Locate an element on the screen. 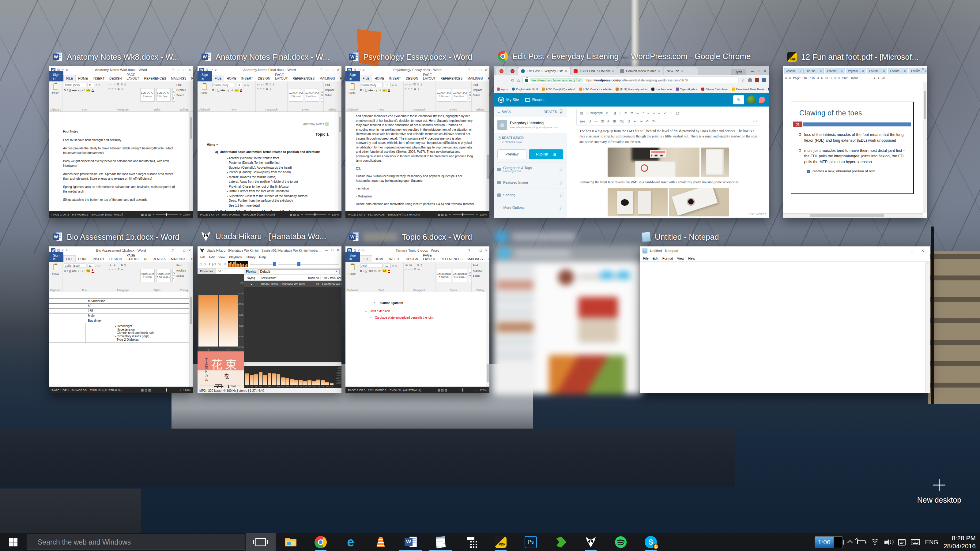  window-topic6: W🖫↶↻Tamara Topic 6.docx - Word?—□✕ Sign … is located at coordinates (417, 320).